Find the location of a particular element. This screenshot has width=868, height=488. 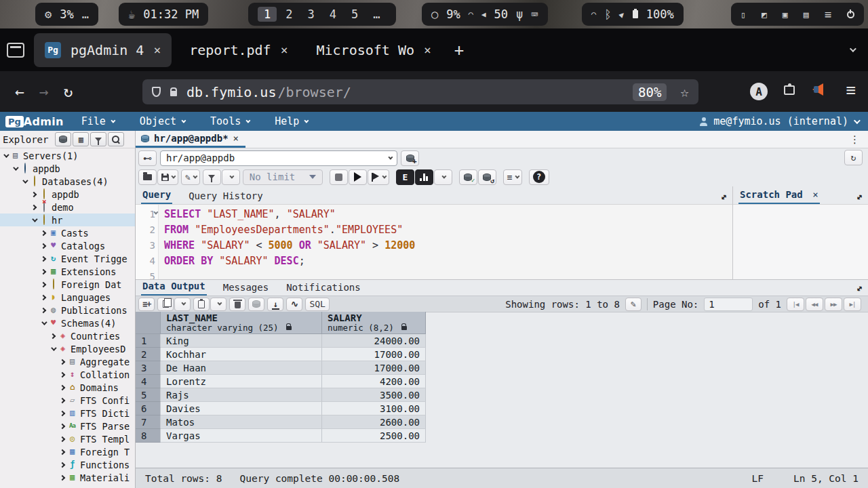

lock-icon is located at coordinates (174, 94).